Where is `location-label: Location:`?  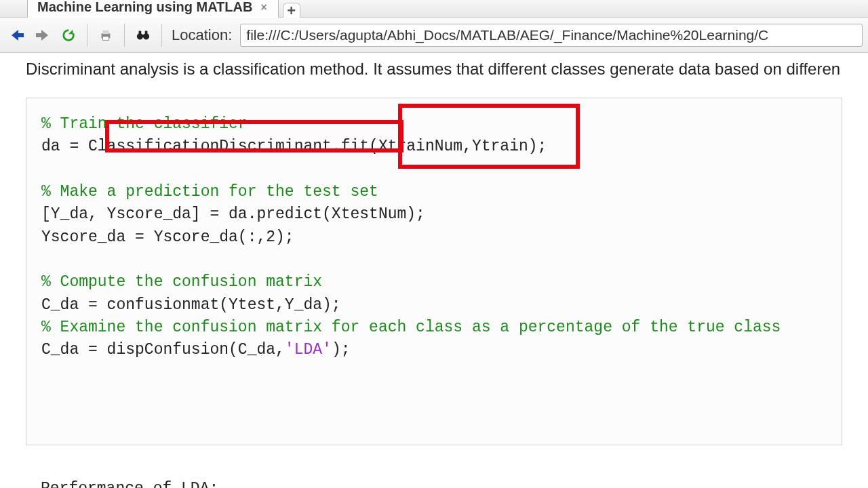 location-label: Location: is located at coordinates (202, 35).